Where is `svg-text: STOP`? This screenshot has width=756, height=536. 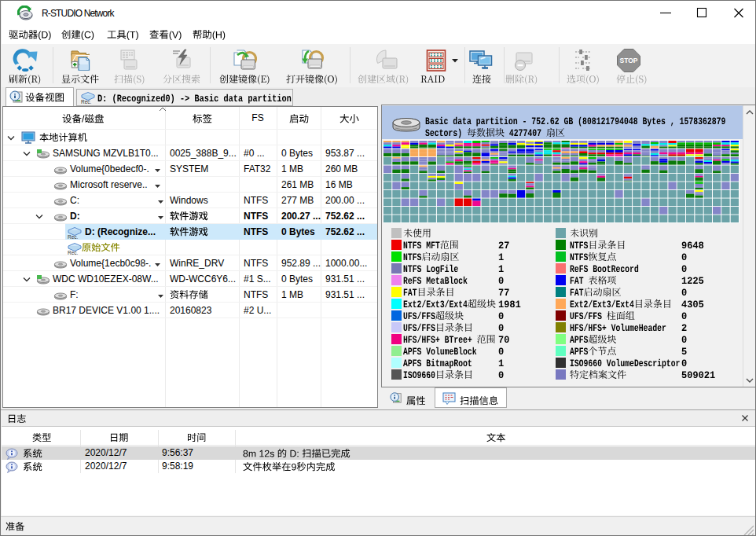
svg-text: STOP is located at coordinates (629, 61).